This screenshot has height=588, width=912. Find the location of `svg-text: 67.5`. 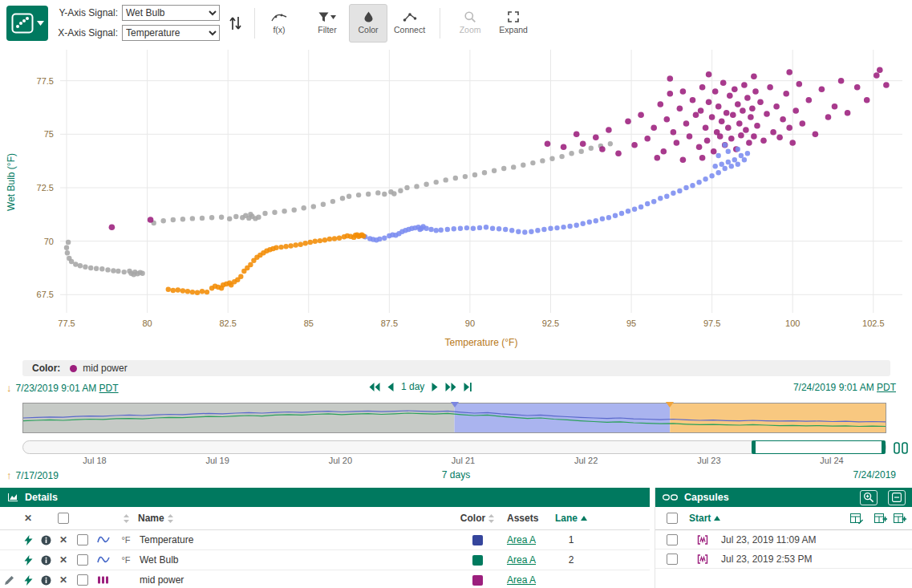

svg-text: 67.5 is located at coordinates (45, 294).